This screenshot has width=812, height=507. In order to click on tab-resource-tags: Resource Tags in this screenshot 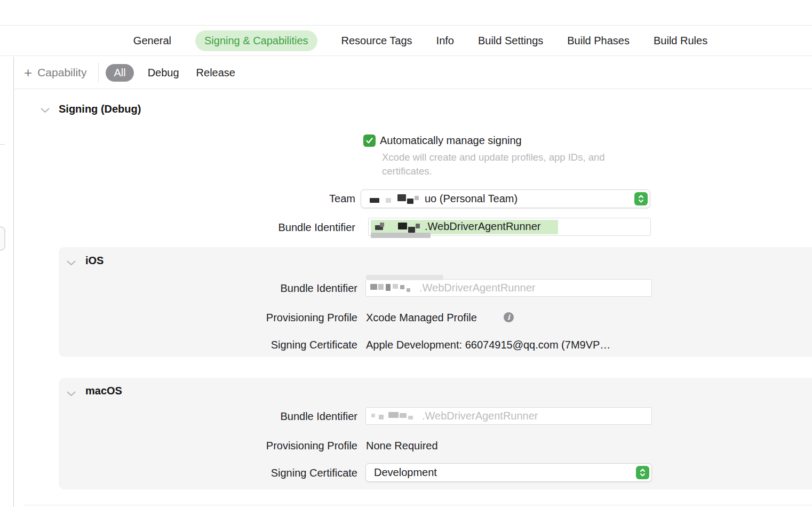, I will do `click(377, 41)`.